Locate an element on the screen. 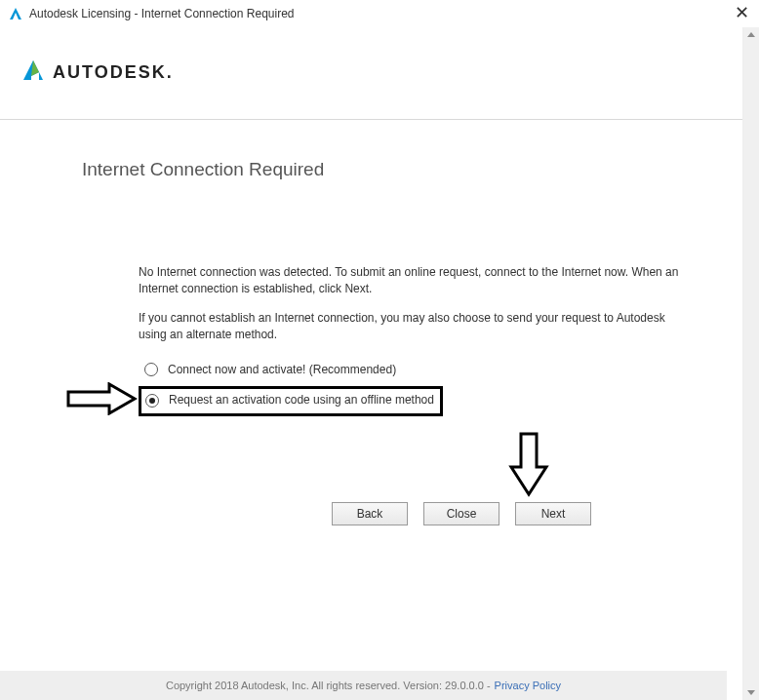 This screenshot has height=700, width=759. privacy-policy-link: Privacy Policy is located at coordinates (528, 685).